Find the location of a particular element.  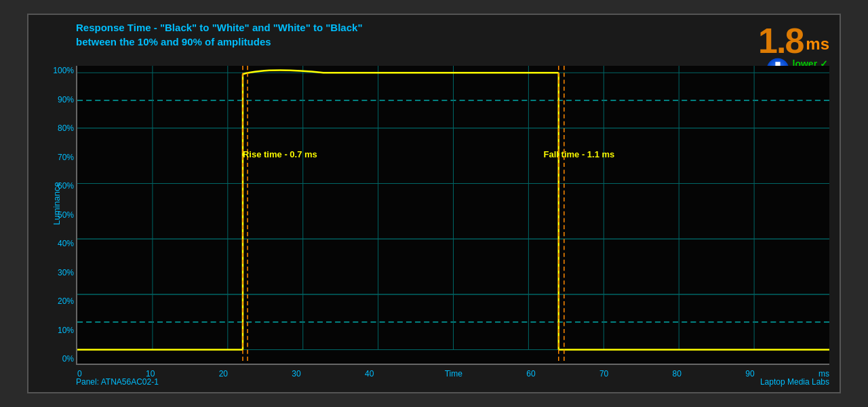

result-badge: 1.8 ms is located at coordinates (793, 41).